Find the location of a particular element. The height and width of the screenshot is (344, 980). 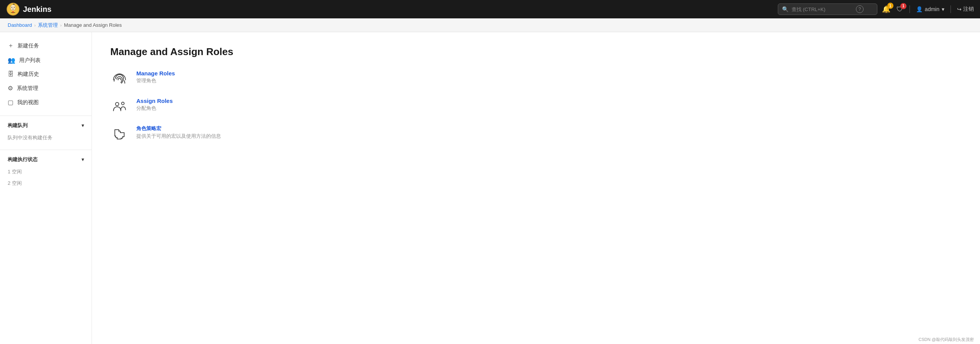

sidebar-item-label: 用户列表 is located at coordinates (30, 60).